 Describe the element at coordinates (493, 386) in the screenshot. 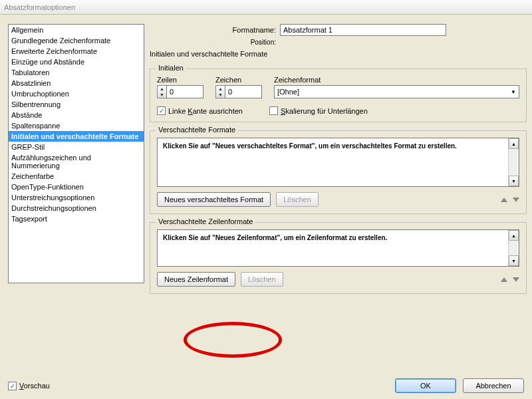

I see `cancel-button: Abbrechen` at that location.